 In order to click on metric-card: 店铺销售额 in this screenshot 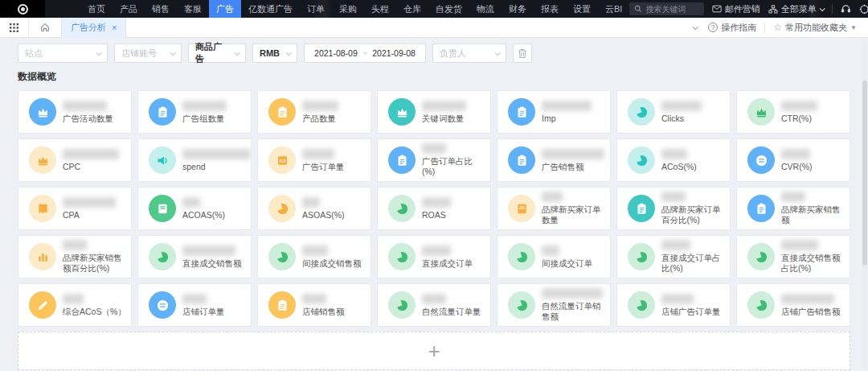, I will do `click(314, 305)`.